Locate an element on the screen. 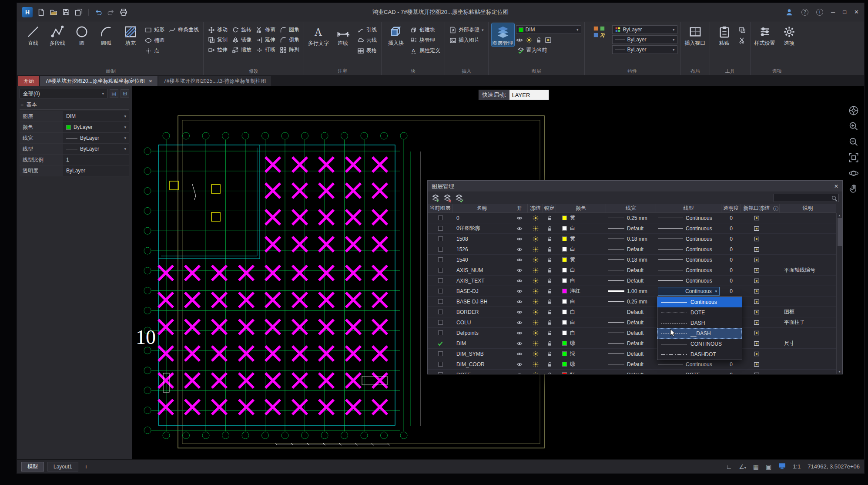 The image size is (868, 485). selection-filter-combobox: 全部(0)▾ is located at coordinates (64, 94).